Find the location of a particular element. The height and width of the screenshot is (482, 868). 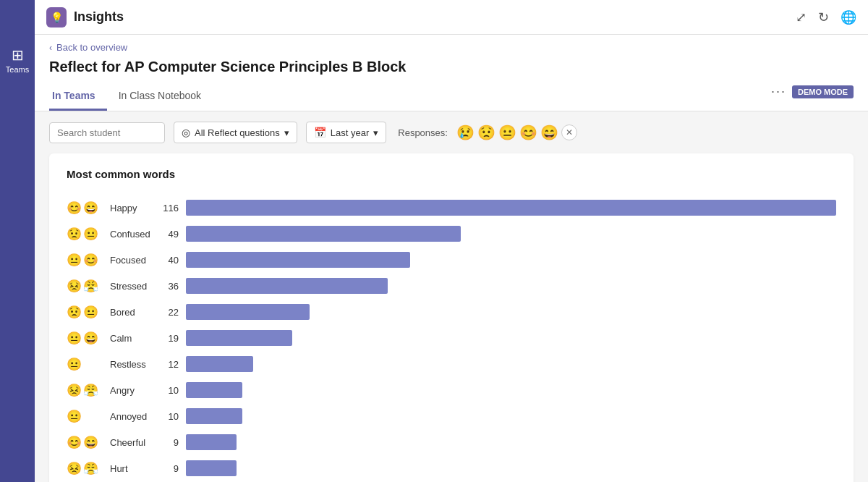

tab-in-teams: In Teams is located at coordinates (78, 97).